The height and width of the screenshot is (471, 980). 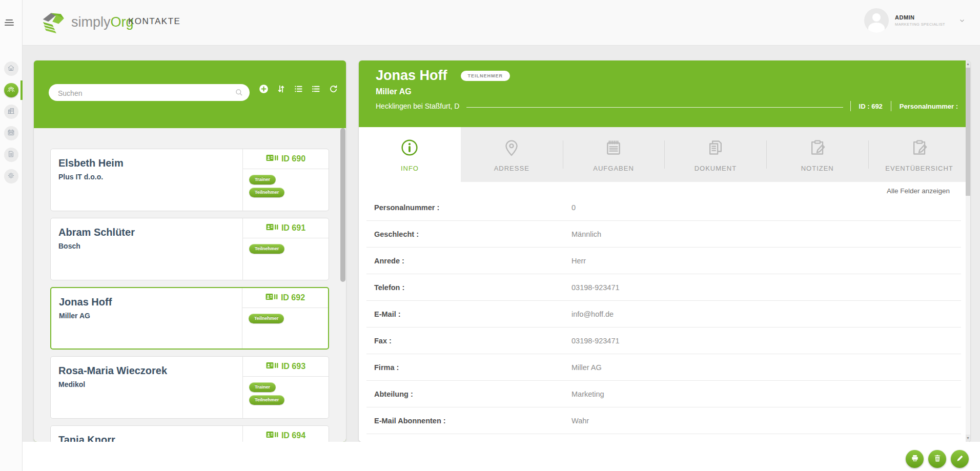 I want to click on field-value: Männlich, so click(x=586, y=234).